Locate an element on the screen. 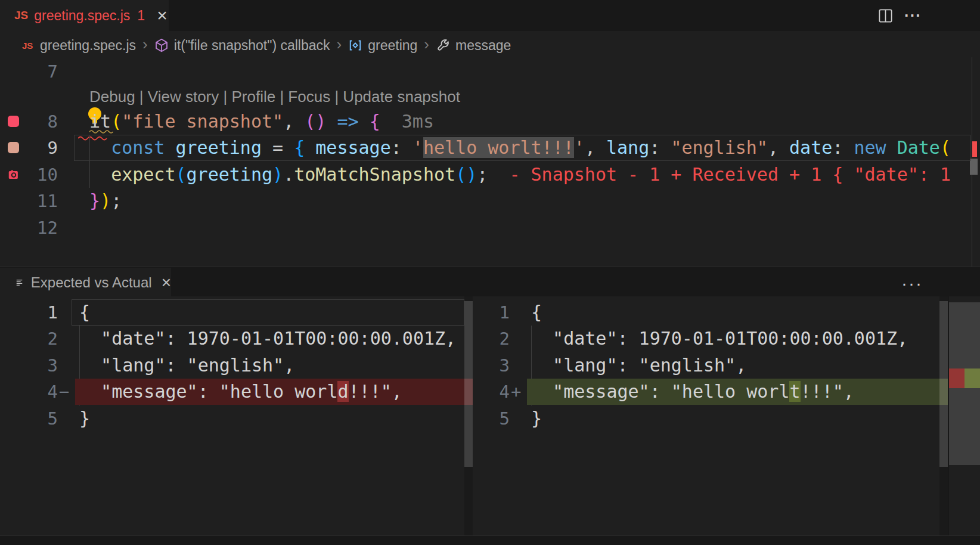 Image resolution: width=980 pixels, height=545 pixels. breadcrumb: JSgreeting.spec.js›it("file snapshot") c… is located at coordinates (490, 45).